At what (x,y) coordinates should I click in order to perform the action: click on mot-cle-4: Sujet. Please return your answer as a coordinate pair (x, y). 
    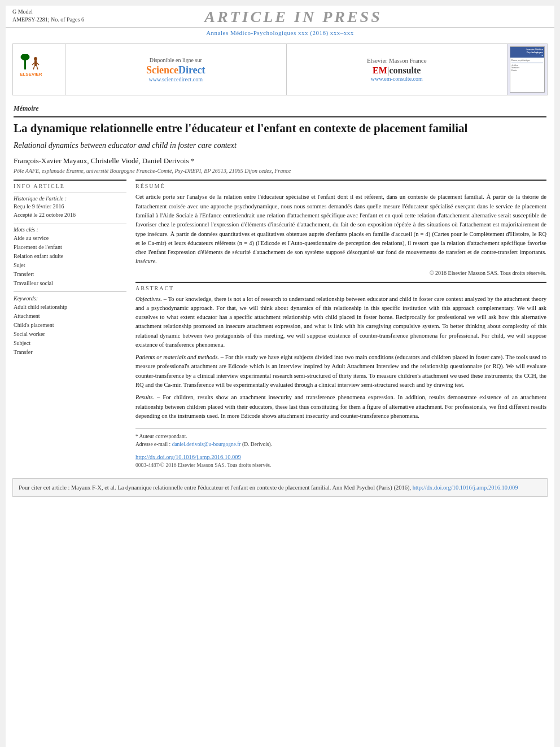
    Looking at the image, I should click on (70, 265).